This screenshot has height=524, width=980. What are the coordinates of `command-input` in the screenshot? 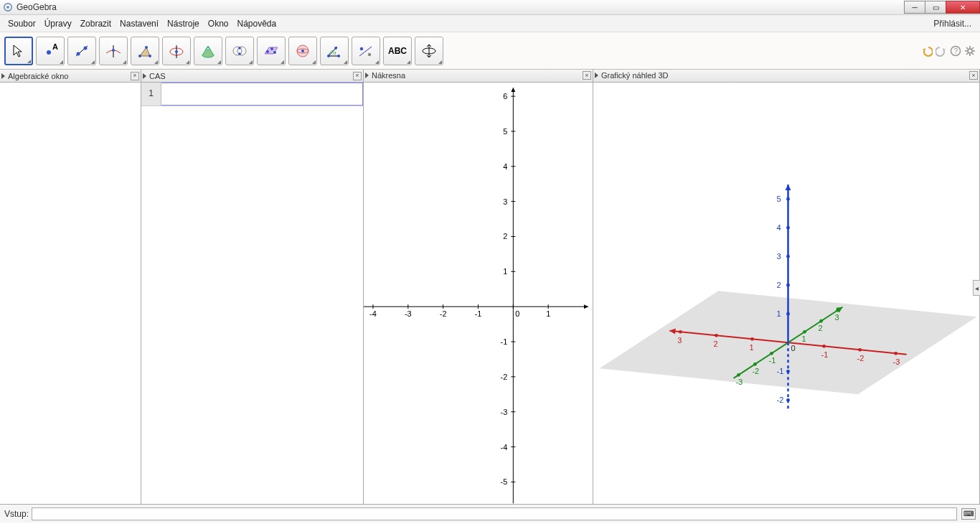 It's located at (494, 514).